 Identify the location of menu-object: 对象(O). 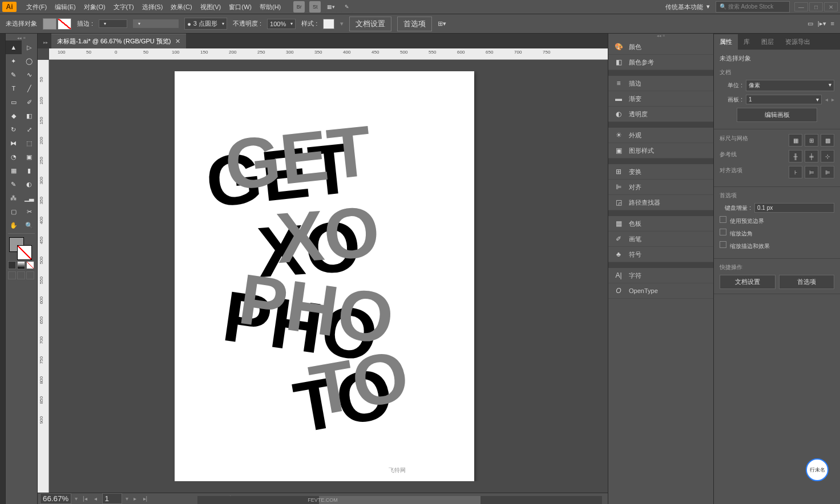
(95, 7).